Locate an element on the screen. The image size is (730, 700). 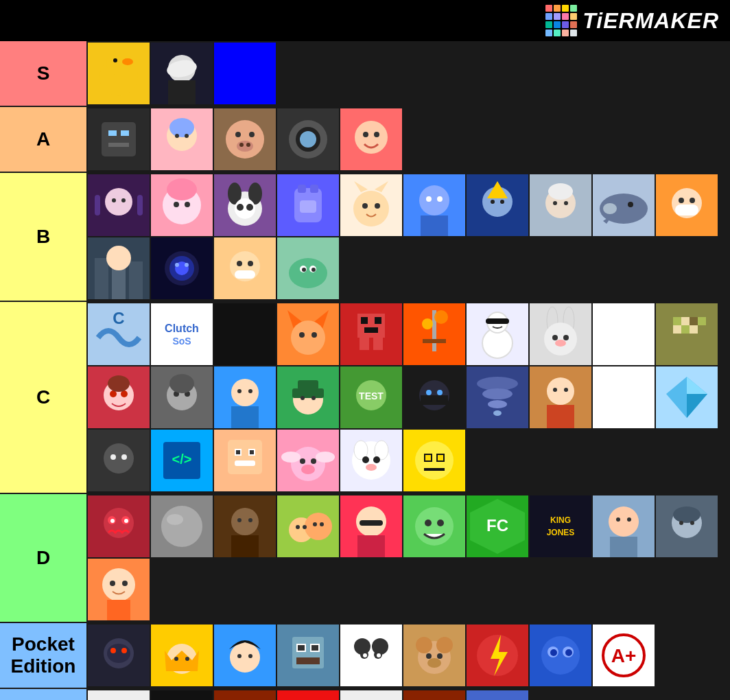
avatar-masked is located at coordinates (687, 205).